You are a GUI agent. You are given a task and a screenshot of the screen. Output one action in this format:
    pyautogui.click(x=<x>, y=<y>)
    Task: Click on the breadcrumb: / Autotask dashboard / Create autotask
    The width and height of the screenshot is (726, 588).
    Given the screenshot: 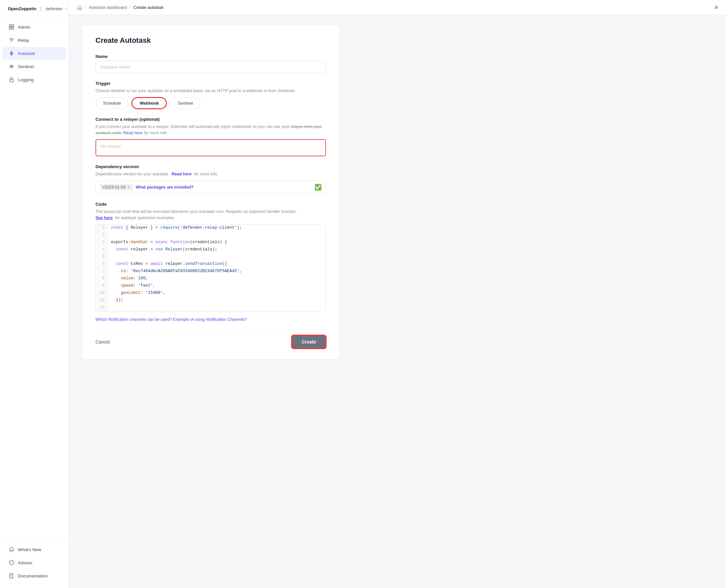 What is the action you would take?
    pyautogui.click(x=120, y=7)
    